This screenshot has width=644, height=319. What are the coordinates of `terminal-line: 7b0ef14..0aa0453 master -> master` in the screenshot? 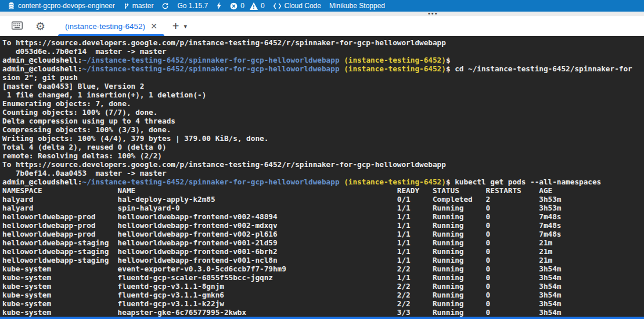 It's located at (323, 173).